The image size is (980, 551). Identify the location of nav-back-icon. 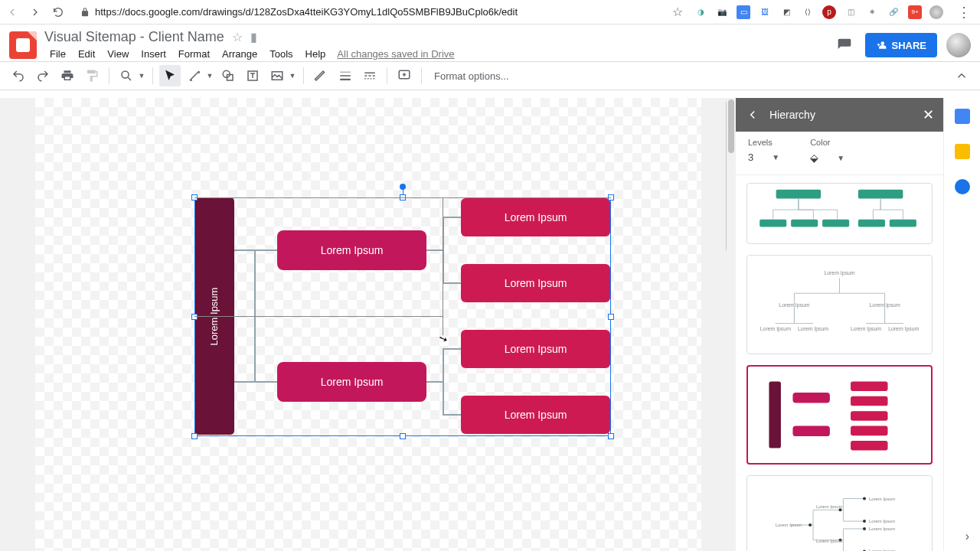
(12, 12).